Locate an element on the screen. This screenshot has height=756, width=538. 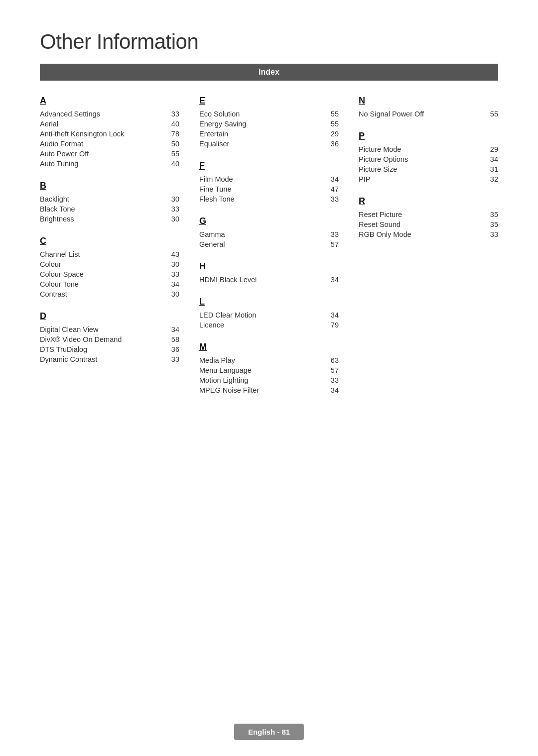
section-R: RReset Picture35Reset Sound35RGB Only Mo… is located at coordinates (428, 218).